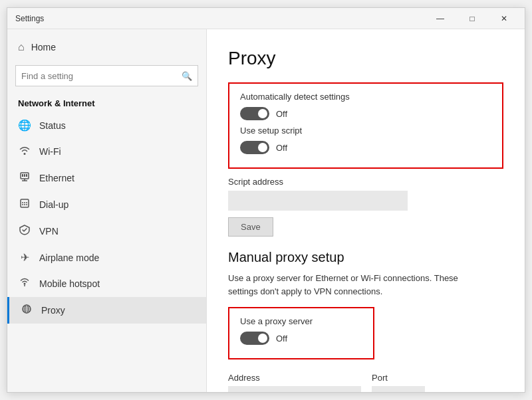  Describe the element at coordinates (504, 19) in the screenshot. I see `close-button: ✕` at that location.